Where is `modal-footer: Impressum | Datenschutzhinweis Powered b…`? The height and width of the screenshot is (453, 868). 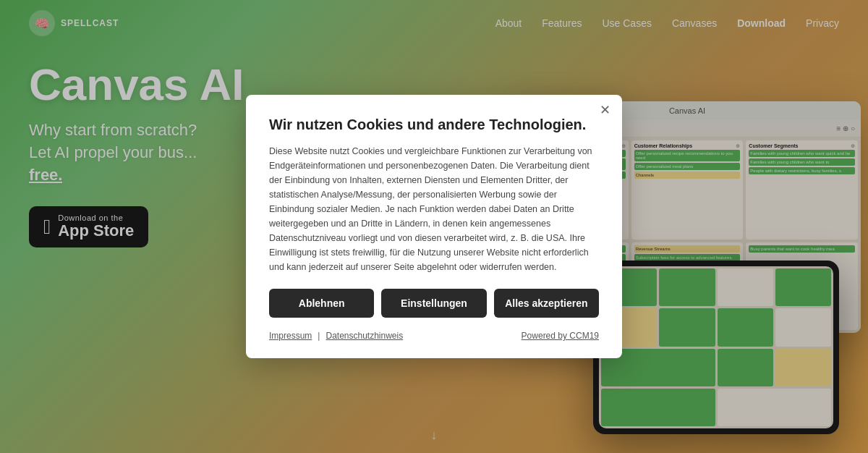
modal-footer: Impressum | Datenschutzhinweis Powered b… is located at coordinates (434, 336).